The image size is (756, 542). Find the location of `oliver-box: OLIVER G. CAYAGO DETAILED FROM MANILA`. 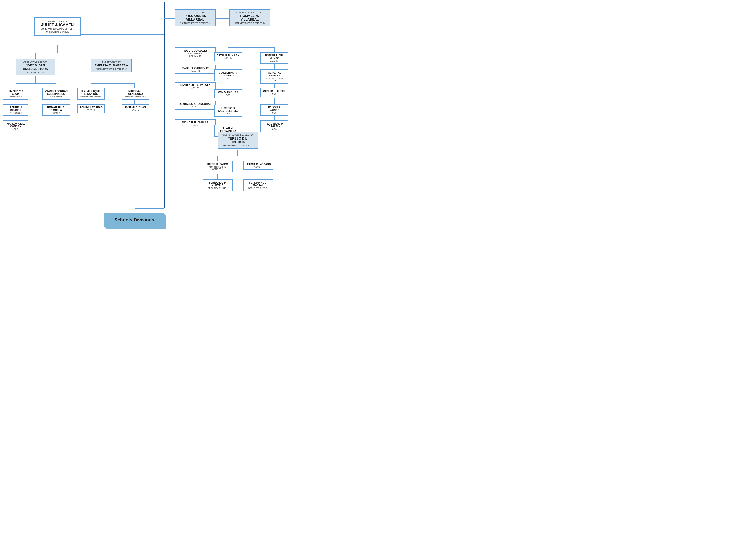

oliver-box: OLIVER G. CAYAGO DETAILED FROM MANILA is located at coordinates (274, 77).